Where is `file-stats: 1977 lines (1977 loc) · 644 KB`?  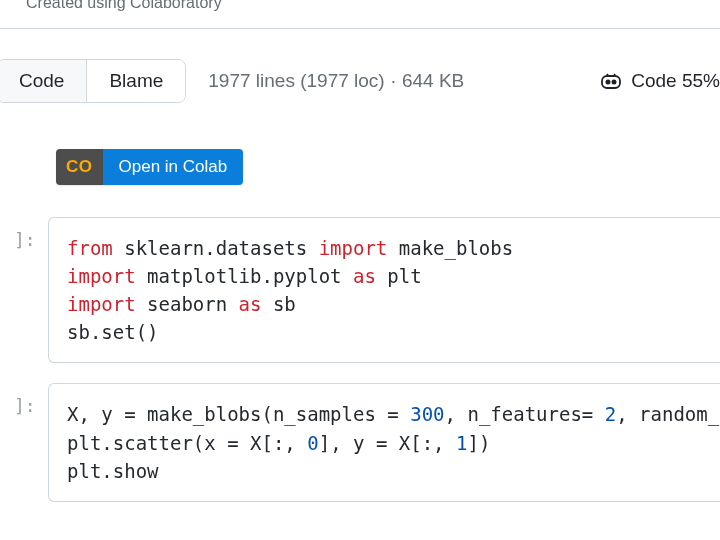
file-stats: 1977 lines (1977 loc) · 644 KB is located at coordinates (336, 81).